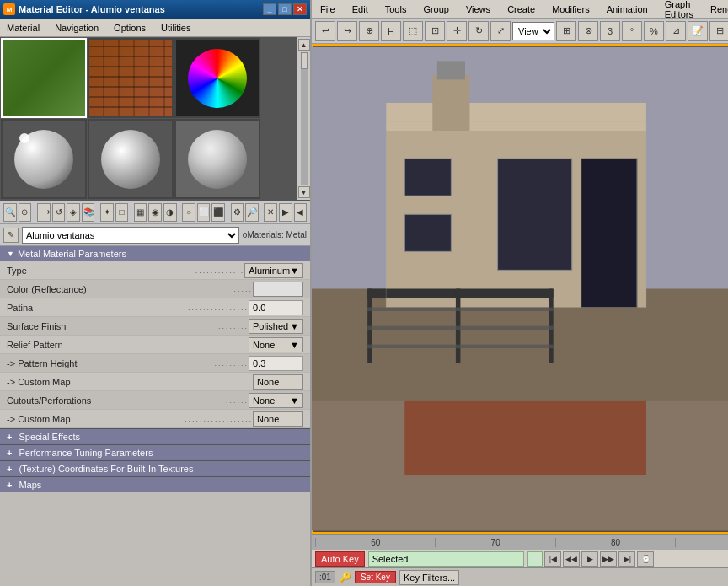 The height and width of the screenshot is (586, 728). I want to click on select-region-btn: ⬚, so click(413, 31).